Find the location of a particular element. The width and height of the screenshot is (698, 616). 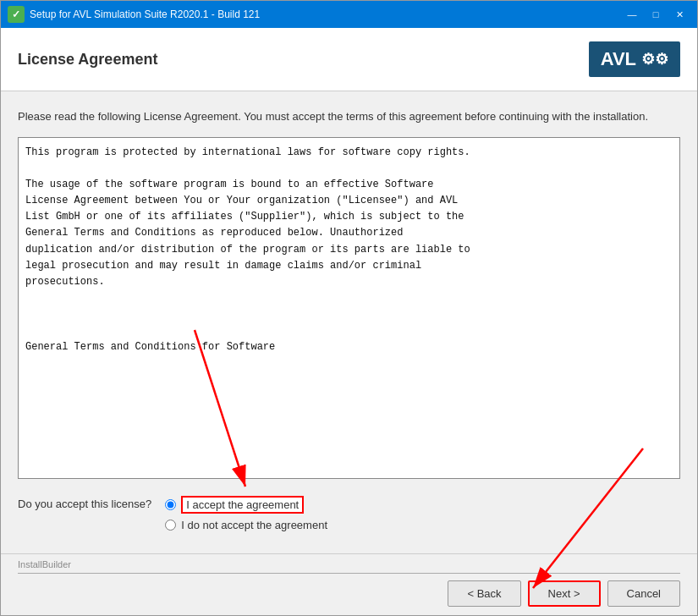

intro-text: Please read the following License Agreem… is located at coordinates (349, 117).